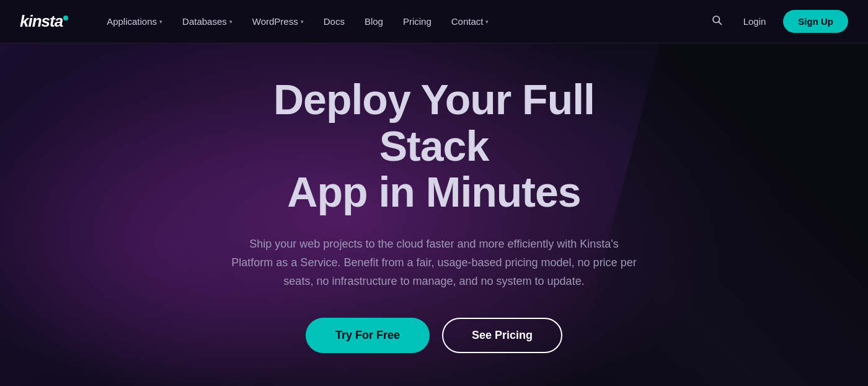 This screenshot has width=868, height=386. What do you see at coordinates (44, 21) in the screenshot?
I see `logo-text: kinsta` at bounding box center [44, 21].